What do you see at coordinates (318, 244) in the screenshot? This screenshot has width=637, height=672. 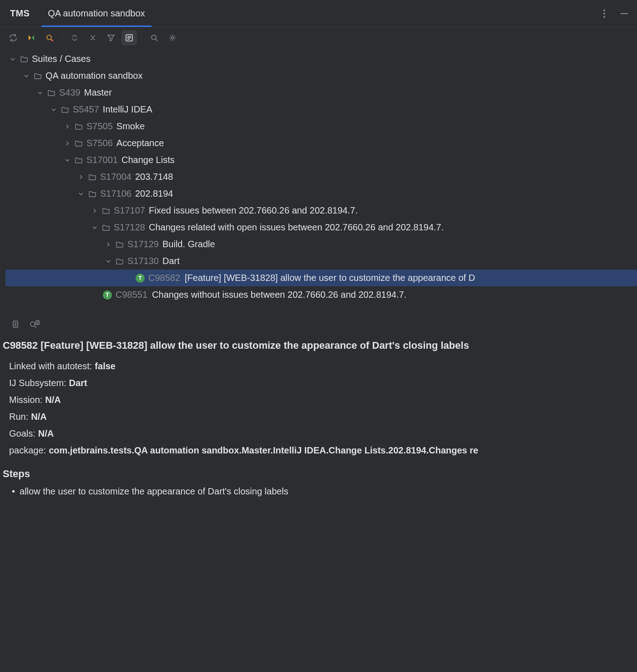 I see `tree-row: S17129 Build. Gradle` at bounding box center [318, 244].